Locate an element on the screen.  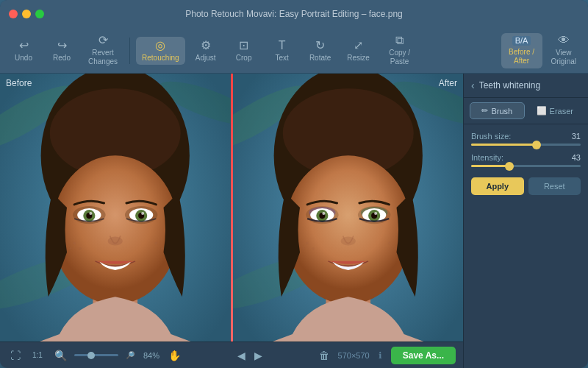
intensity-fill is located at coordinates (490, 166).